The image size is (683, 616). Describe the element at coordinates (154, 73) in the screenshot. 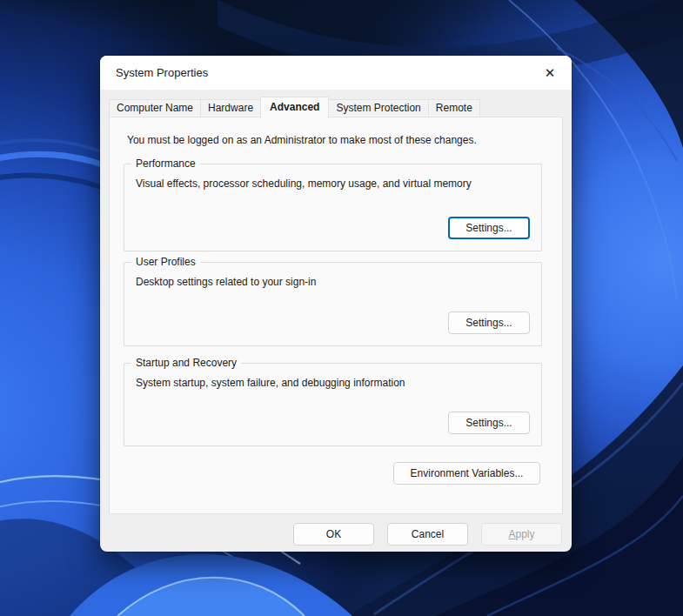

I see `window-title: System Properties` at that location.